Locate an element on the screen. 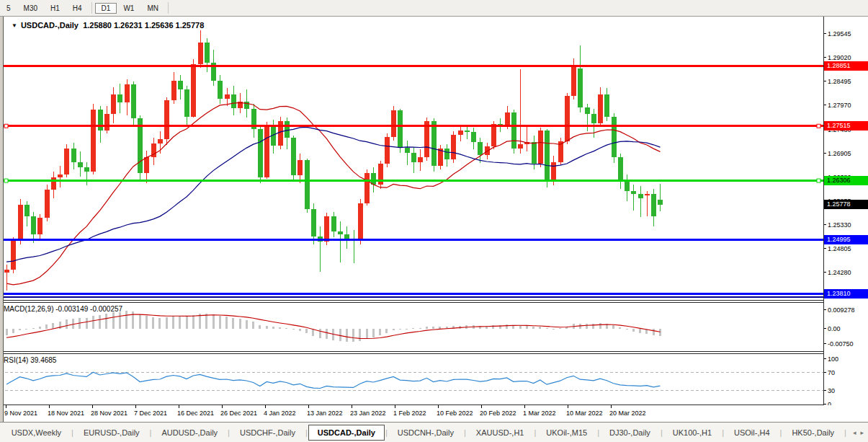 The height and width of the screenshot is (442, 868). tab-dj30-daily: DJ30-,Daily is located at coordinates (630, 433).